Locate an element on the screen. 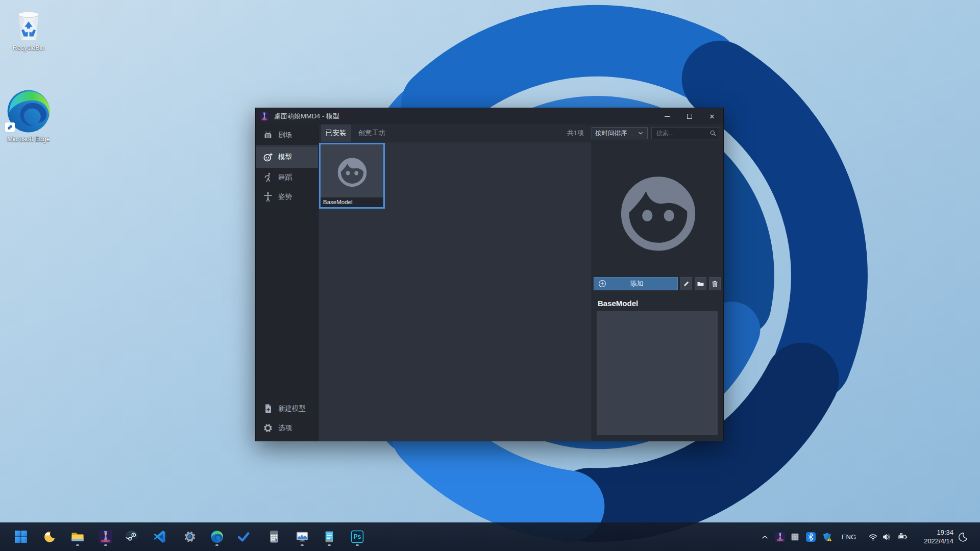 This screenshot has height=551, width=980. sidebar-separator is located at coordinates (287, 146).